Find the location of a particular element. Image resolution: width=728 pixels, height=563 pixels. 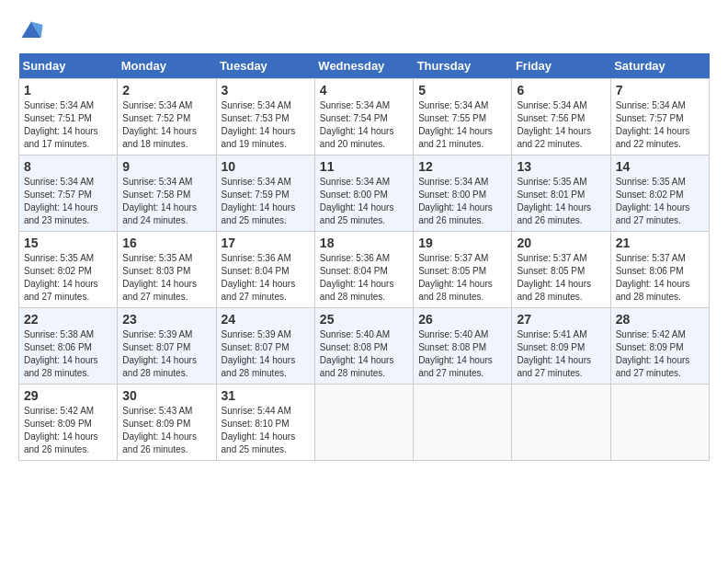

day-number: 17 is located at coordinates (266, 243).